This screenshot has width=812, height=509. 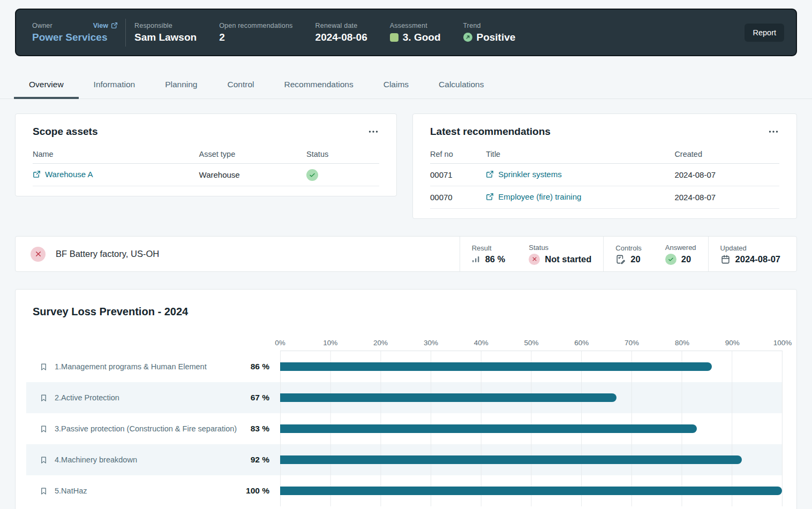 I want to click on column-header-title: Title, so click(x=580, y=154).